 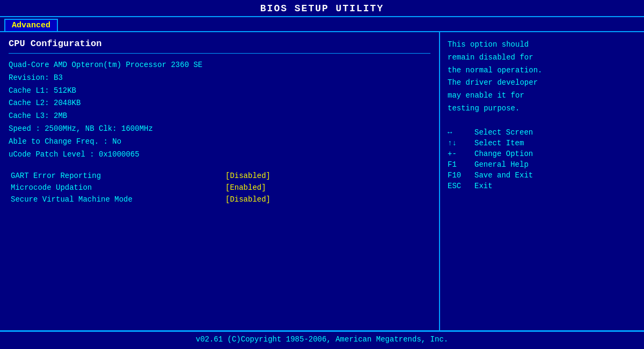 I want to click on key-symbol-0: ↔, so click(x=461, y=132).